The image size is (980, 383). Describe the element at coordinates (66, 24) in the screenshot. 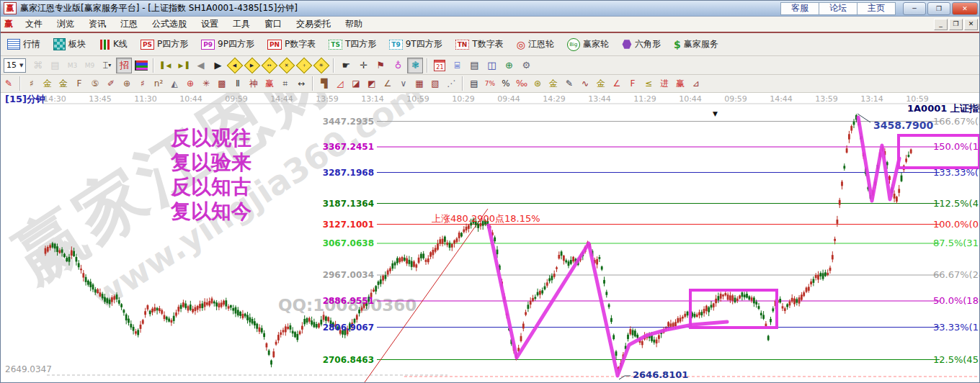

I see `menu-item-浏览: 浏览` at that location.